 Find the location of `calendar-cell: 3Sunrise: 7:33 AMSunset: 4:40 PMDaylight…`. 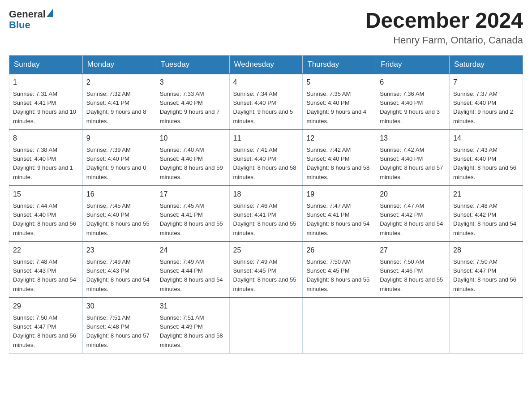

calendar-cell: 3Sunrise: 7:33 AMSunset: 4:40 PMDaylight… is located at coordinates (193, 102).